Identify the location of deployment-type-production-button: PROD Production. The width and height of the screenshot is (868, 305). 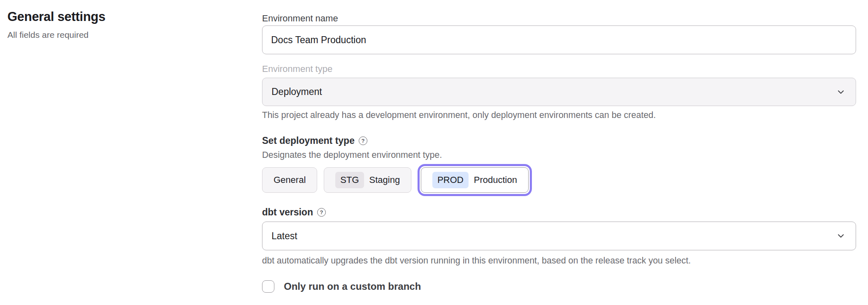
(475, 180).